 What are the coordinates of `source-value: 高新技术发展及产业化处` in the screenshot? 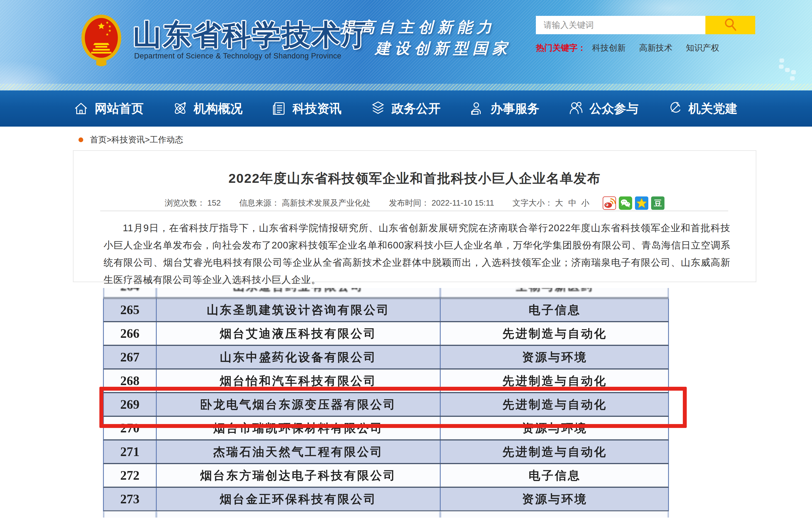 It's located at (326, 203).